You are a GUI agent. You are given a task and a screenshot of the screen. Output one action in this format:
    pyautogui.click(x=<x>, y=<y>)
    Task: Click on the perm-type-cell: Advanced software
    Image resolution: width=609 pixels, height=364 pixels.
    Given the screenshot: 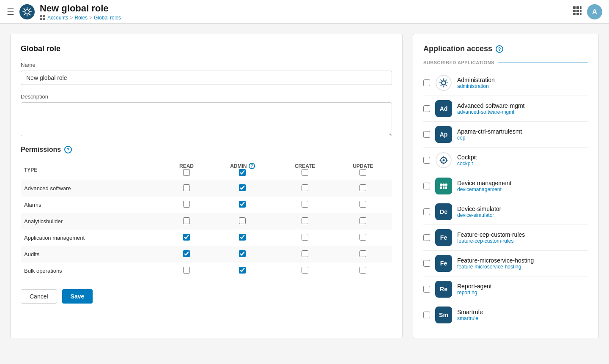 What is the action you would take?
    pyautogui.click(x=92, y=189)
    